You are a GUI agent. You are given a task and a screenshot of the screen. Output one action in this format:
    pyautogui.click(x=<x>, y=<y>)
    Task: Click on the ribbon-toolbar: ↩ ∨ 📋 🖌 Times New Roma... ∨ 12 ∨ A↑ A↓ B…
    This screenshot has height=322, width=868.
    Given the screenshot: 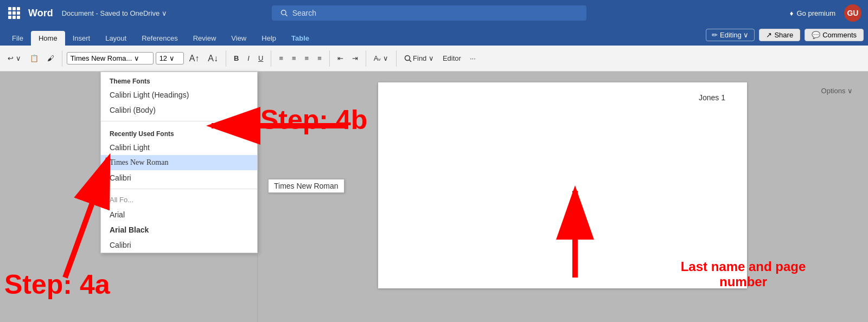 What is the action you would take?
    pyautogui.click(x=434, y=59)
    